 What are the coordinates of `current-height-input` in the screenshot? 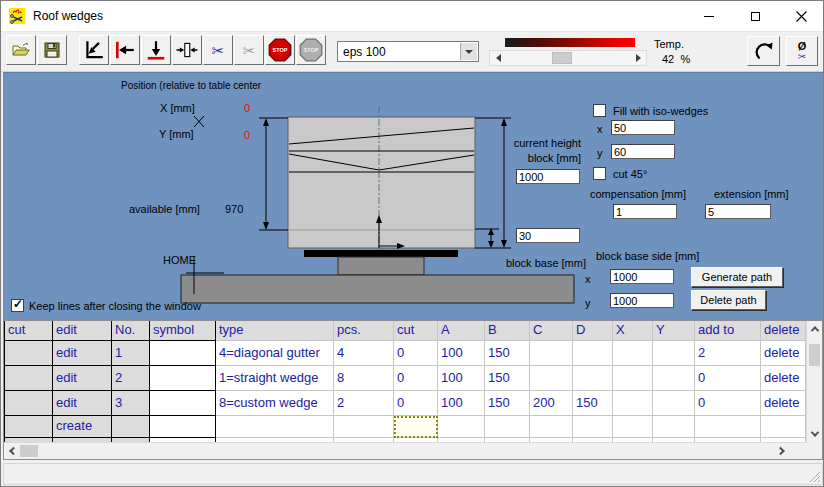 It's located at (548, 176).